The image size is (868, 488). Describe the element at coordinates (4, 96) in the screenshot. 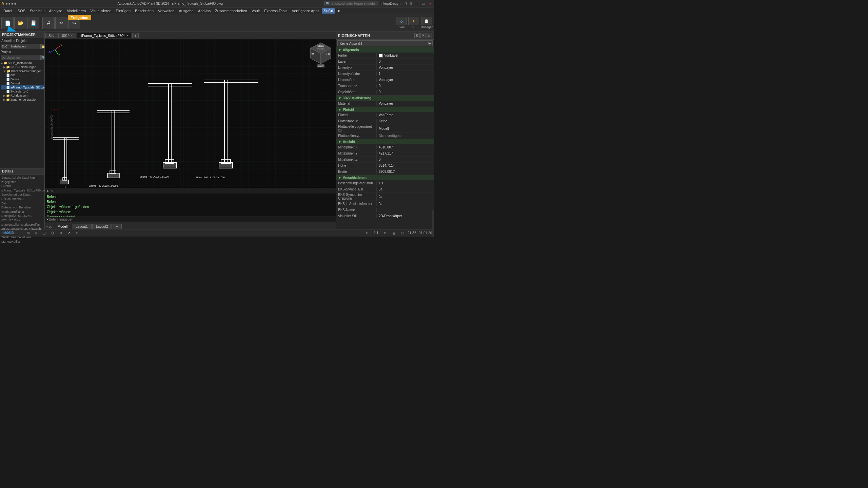

I see `tree-arrow: ▶` at that location.